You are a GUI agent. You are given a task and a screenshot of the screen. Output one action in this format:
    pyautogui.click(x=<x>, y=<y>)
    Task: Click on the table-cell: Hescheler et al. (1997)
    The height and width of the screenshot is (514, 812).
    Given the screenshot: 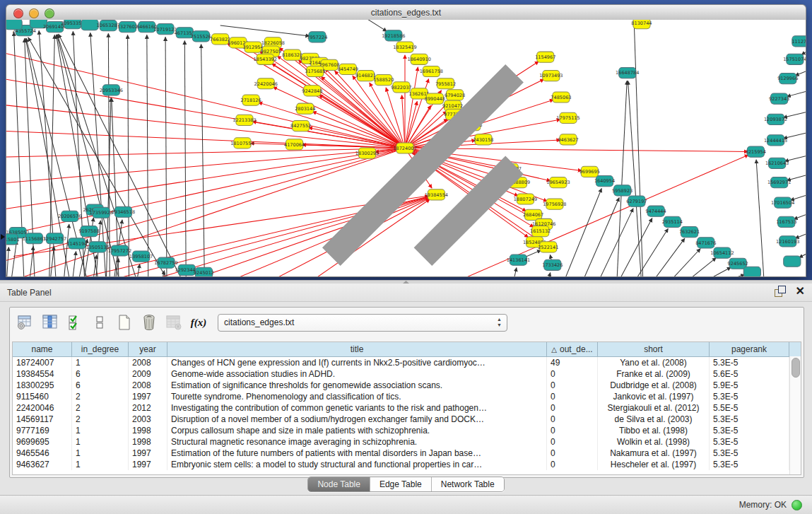 What is the action you would take?
    pyautogui.click(x=654, y=465)
    